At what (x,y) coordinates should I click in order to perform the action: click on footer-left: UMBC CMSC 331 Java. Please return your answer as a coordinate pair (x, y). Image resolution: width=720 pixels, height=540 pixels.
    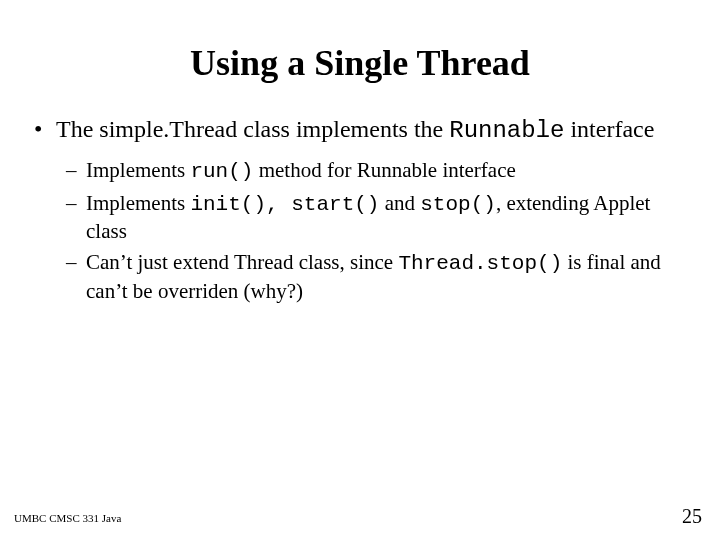
    Looking at the image, I should click on (68, 518).